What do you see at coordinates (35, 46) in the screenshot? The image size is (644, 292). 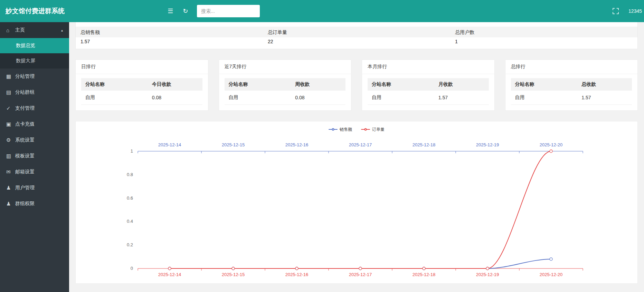 I see `sidebar-subitem-data-overview: 数据总览` at bounding box center [35, 46].